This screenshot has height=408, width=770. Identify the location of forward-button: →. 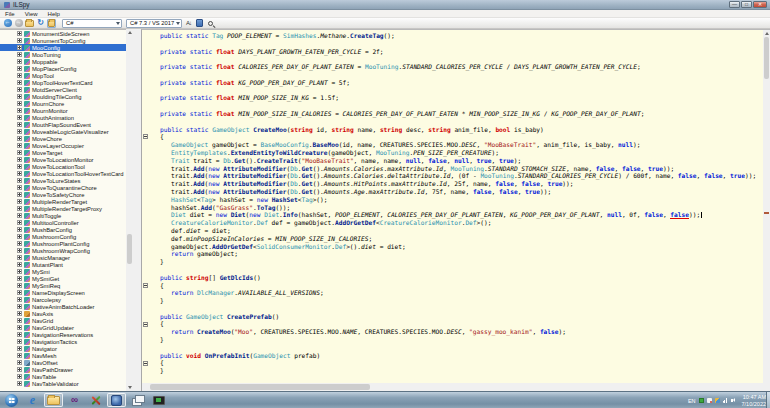
(18, 24).